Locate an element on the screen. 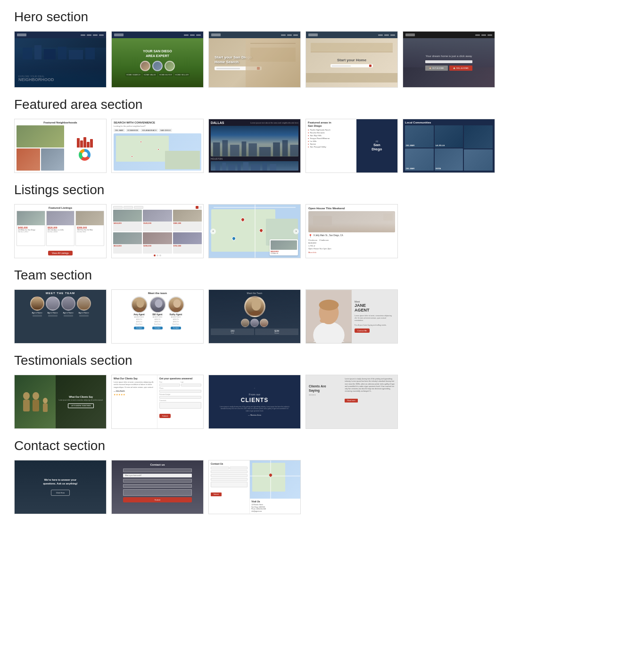 The height and width of the screenshot is (665, 644). team2-kathy-title: AGENT/CEO is located at coordinates (176, 317).